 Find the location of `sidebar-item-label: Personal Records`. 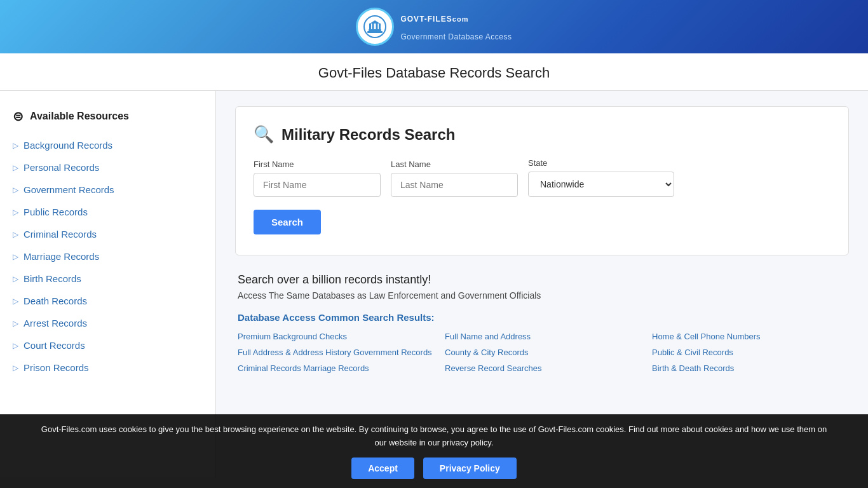

sidebar-item-label: Personal Records is located at coordinates (61, 168).